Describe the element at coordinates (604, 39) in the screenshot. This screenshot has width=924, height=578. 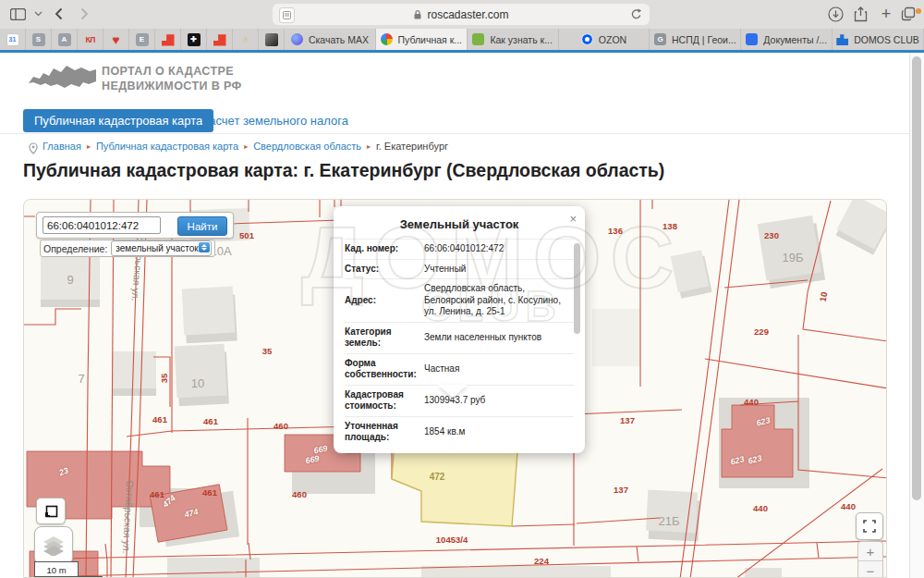
I see `labeled-tabs: Скачать MAXПубличная к...Как узнать к...…` at that location.